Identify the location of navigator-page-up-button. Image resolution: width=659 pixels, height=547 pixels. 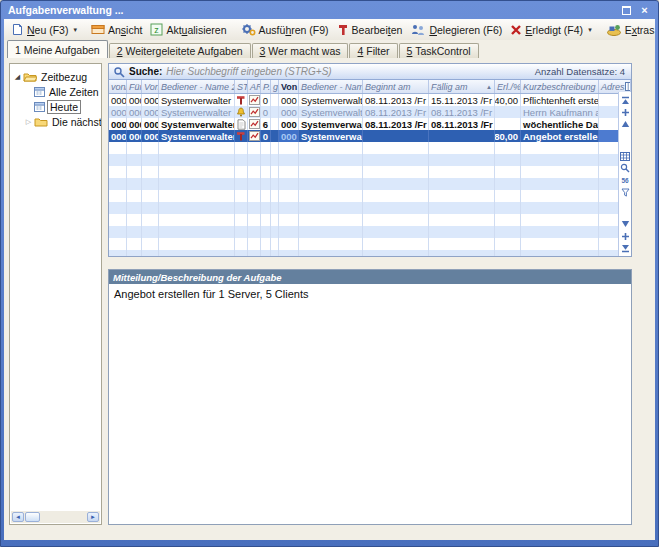
(626, 112).